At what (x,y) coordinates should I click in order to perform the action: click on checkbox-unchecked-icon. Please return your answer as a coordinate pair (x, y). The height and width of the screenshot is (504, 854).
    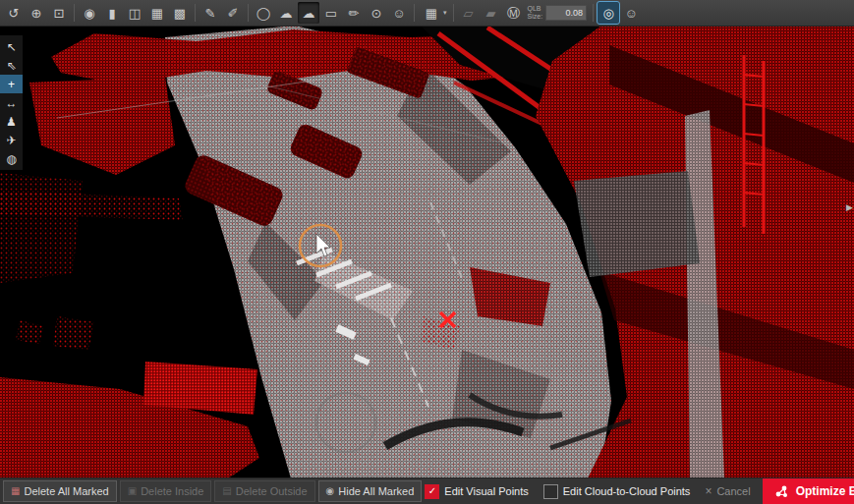
    Looking at the image, I should click on (550, 491).